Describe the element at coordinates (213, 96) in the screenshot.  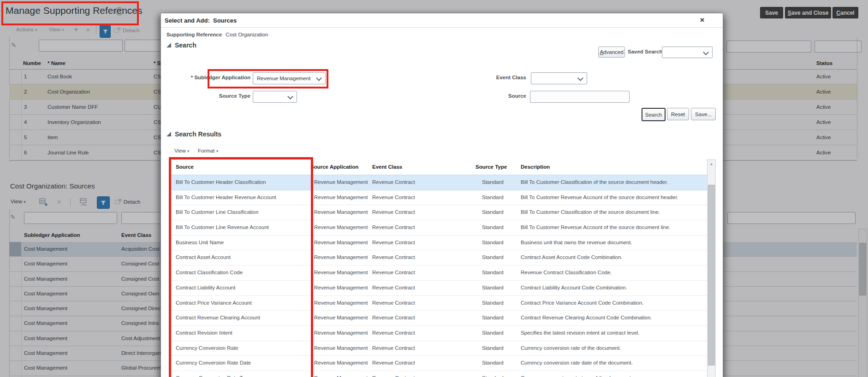
I see `source-type-label: Source Type` at that location.